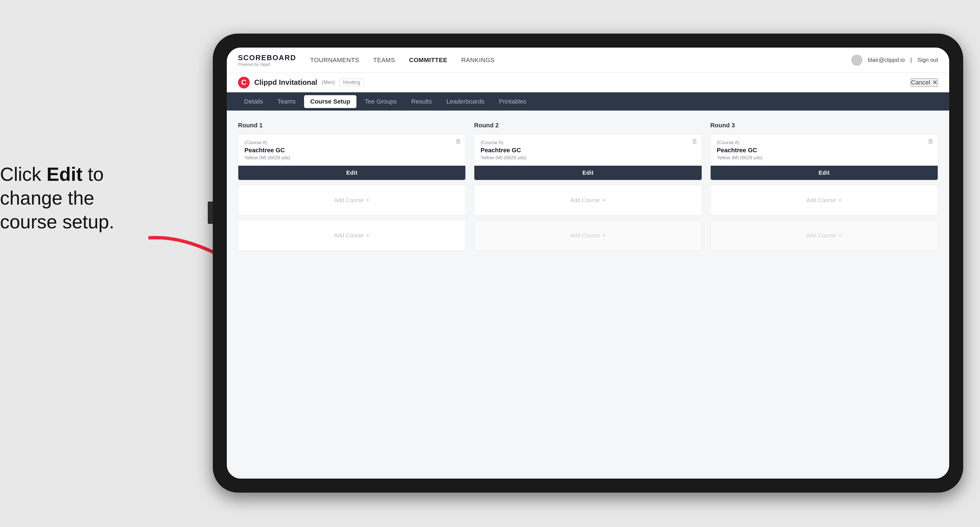  Describe the element at coordinates (330, 102) in the screenshot. I see `tab-course-setup: Course Setup` at that location.